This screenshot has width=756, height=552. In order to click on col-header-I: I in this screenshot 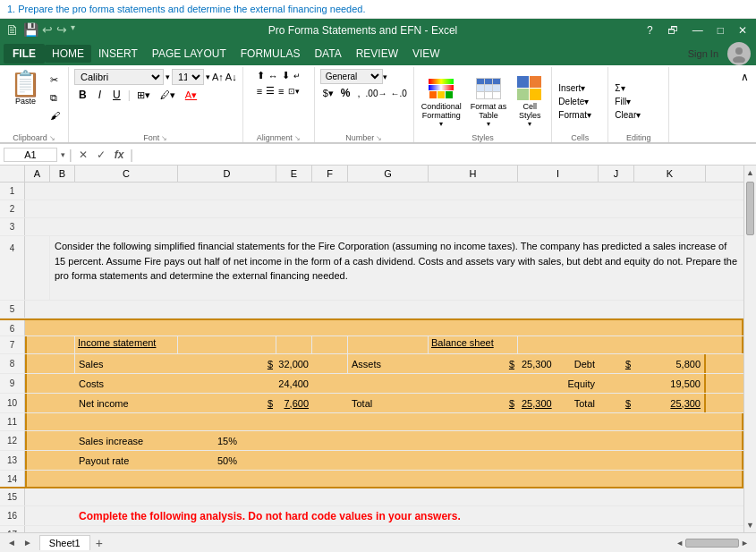, I will do `click(558, 174)`.